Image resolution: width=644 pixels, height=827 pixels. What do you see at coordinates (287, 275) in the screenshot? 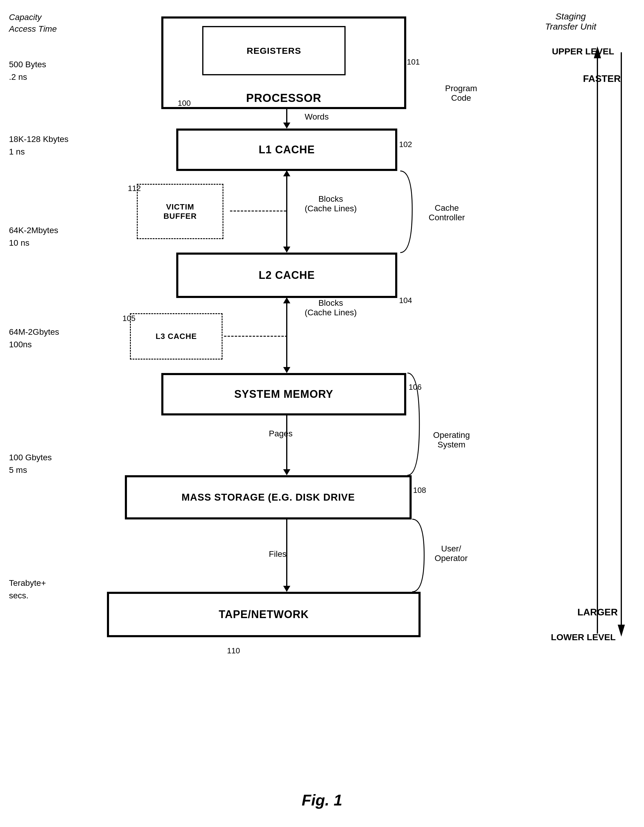
I see `l2cache-box: L2 CACHE` at bounding box center [287, 275].